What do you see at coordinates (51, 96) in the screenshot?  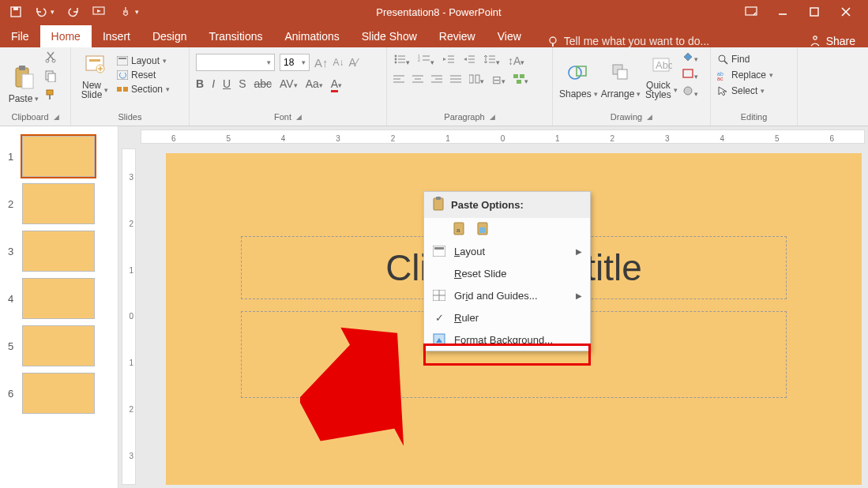 I see `format-painter-button` at bounding box center [51, 96].